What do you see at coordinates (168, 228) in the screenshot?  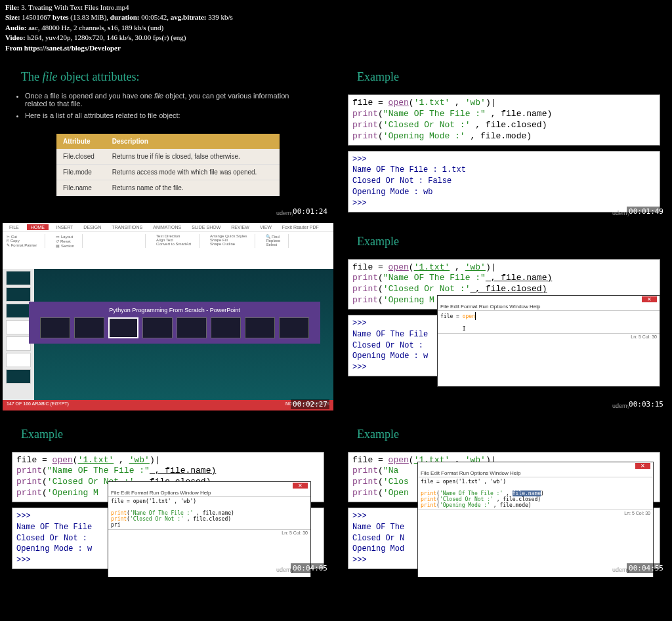 I see `ppt-tabs: FILE HOME INSERT DESIGN TRANSITIONS ANIM…` at bounding box center [168, 228].